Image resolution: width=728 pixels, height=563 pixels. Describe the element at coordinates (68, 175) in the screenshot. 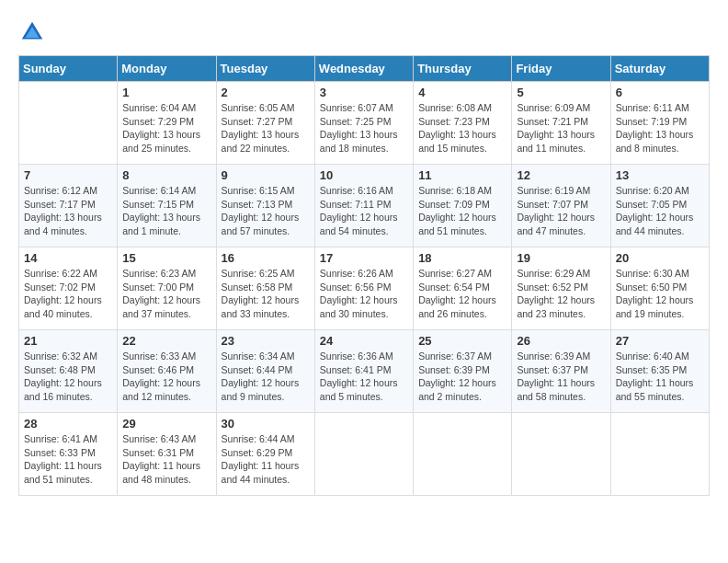

I see `day-number: 7` at that location.